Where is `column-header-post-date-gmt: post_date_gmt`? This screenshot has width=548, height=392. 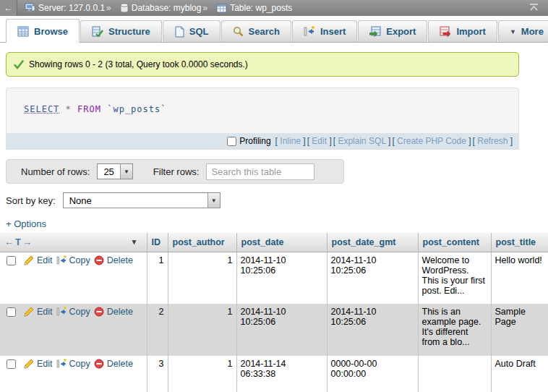 column-header-post-date-gmt: post_date_gmt is located at coordinates (372, 242).